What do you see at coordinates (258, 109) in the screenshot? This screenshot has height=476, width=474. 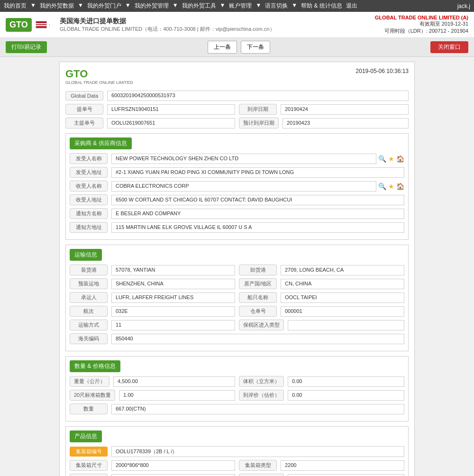 I see `arrival-date-label: 到岸日期` at bounding box center [258, 109].